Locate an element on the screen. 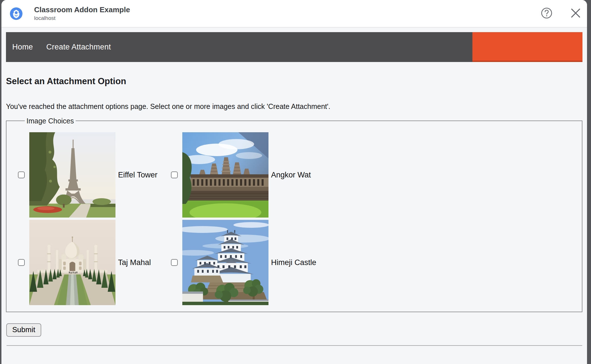  page-title: Select an Attachment Option is located at coordinates (294, 81).